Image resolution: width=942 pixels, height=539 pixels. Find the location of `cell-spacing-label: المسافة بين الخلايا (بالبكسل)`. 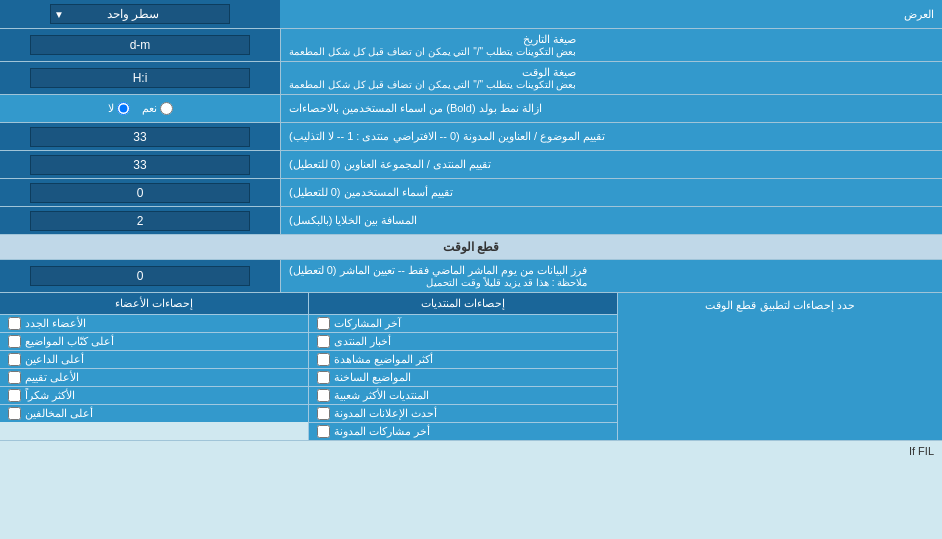

cell-spacing-label: المسافة بين الخلايا (بالبكسل) is located at coordinates (611, 220).